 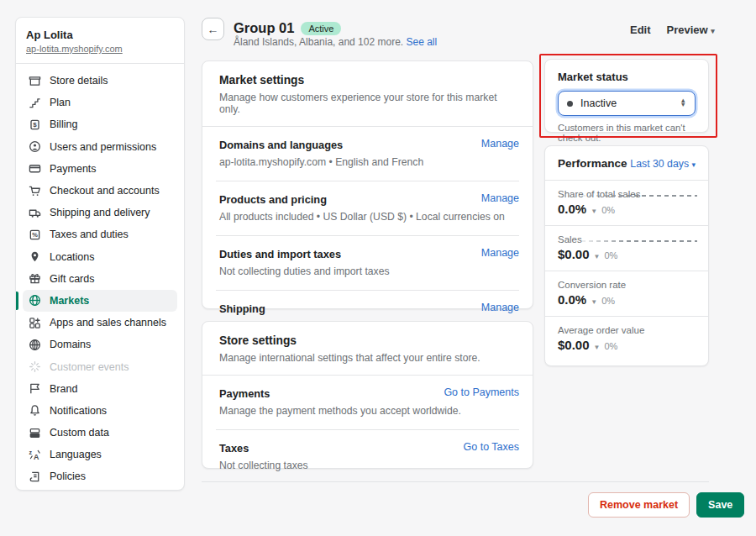 What do you see at coordinates (100, 213) in the screenshot?
I see `sidebar-item-shipping-delivery: Shipping and delivery` at bounding box center [100, 213].